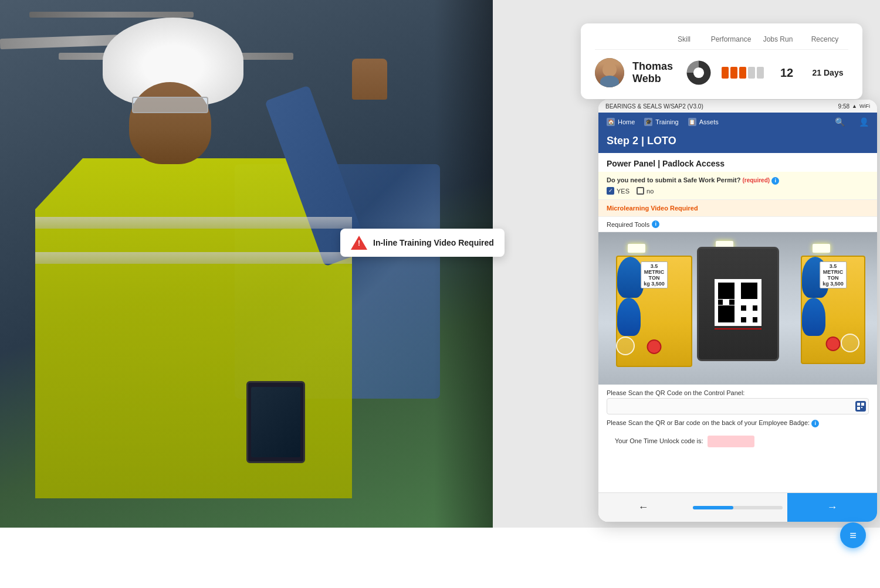 The image size is (880, 588). What do you see at coordinates (854, 107) in the screenshot?
I see `status-right: 9:58 ▲ WiFi` at bounding box center [854, 107].